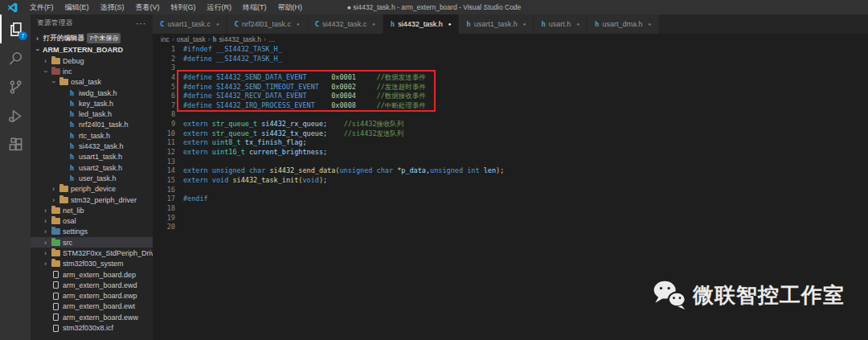 The image size is (868, 340). Describe the element at coordinates (92, 135) in the screenshot. I see `tree-item-rtc_task.h: hrtc_task.h` at that location.